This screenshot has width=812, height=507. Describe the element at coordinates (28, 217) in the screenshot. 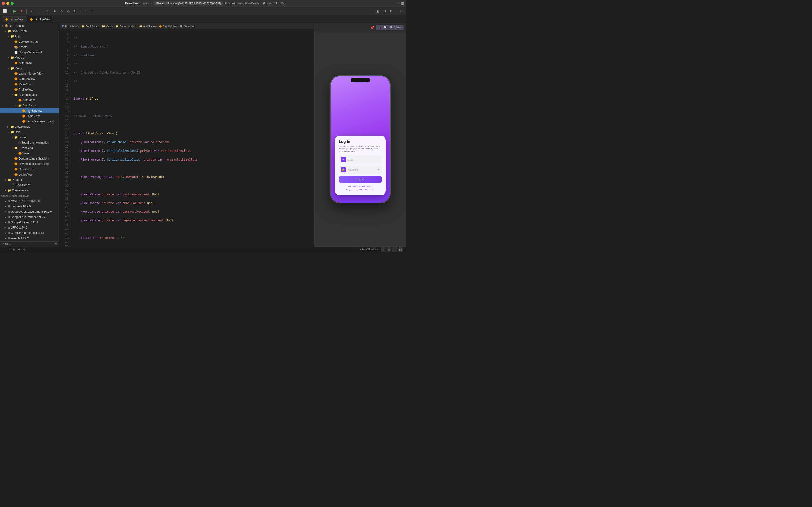

I see `sidebar-label: GoogleDataTransport 9.2.2` at that location.